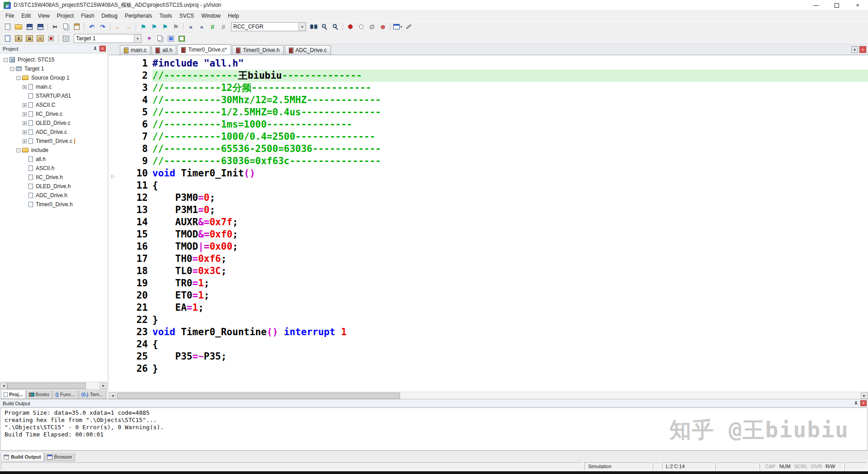  What do you see at coordinates (88, 16) in the screenshot?
I see `menu-item-flash: Flash` at bounding box center [88, 16].